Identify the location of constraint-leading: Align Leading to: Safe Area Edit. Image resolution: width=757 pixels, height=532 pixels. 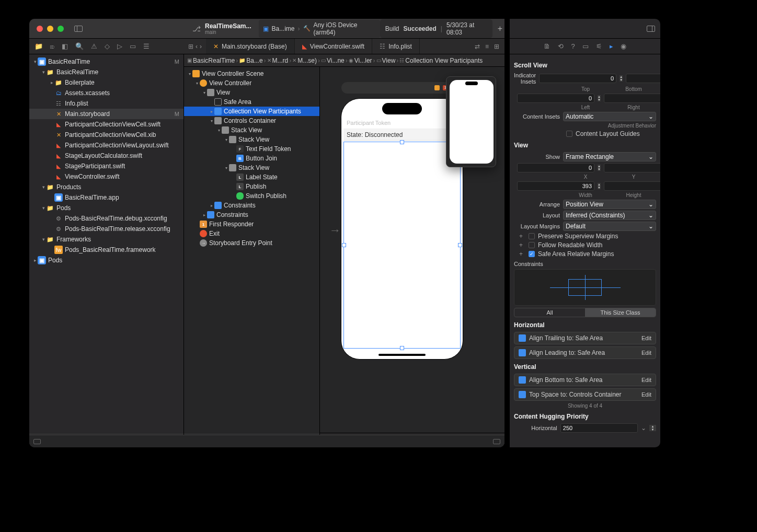
(585, 353).